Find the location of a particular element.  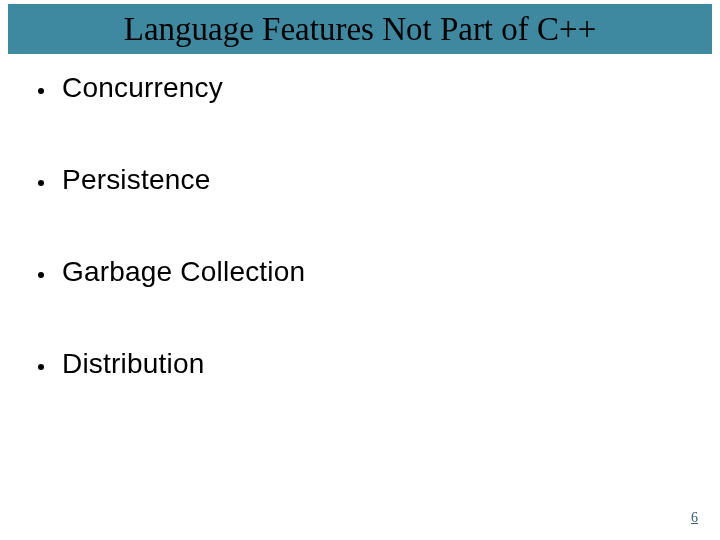

title-bar: Language Features Not Part of C++ is located at coordinates (360, 29).